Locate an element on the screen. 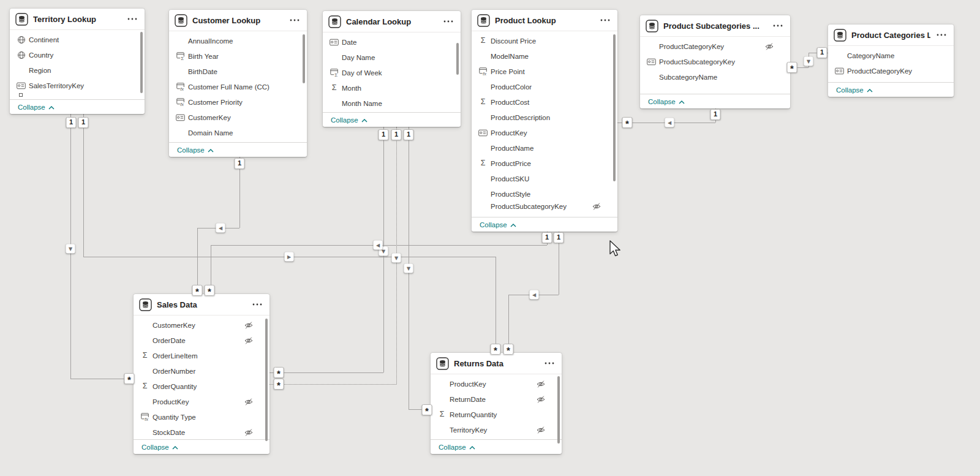  field-row: ReturnDate is located at coordinates (496, 399).